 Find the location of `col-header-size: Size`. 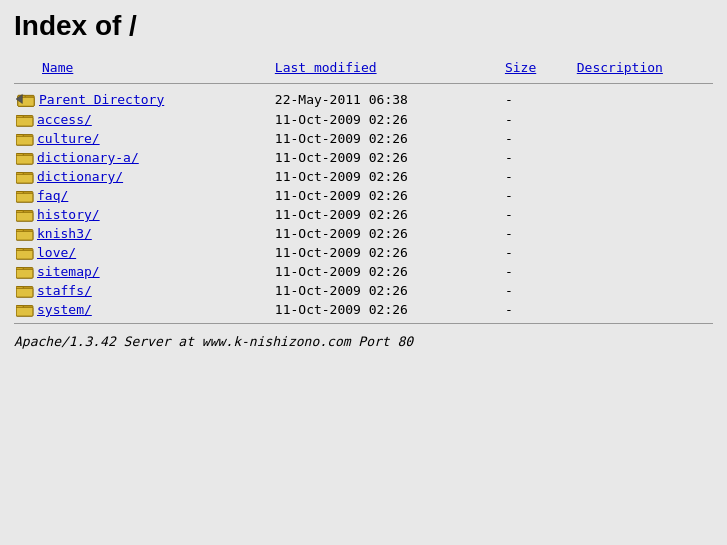

col-header-size: Size is located at coordinates (539, 68).